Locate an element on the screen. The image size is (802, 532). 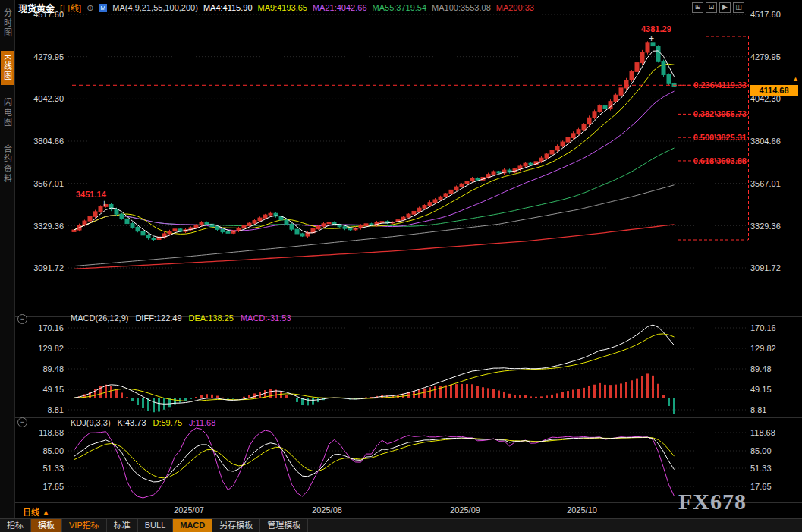
price-axis-label: 4042.30 is located at coordinates (43, 99).